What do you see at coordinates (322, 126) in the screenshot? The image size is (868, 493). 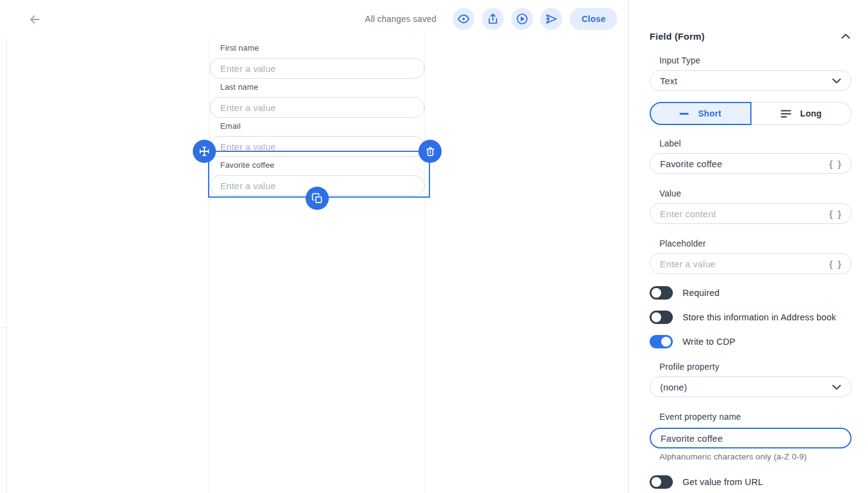 I see `field-label: Email` at bounding box center [322, 126].